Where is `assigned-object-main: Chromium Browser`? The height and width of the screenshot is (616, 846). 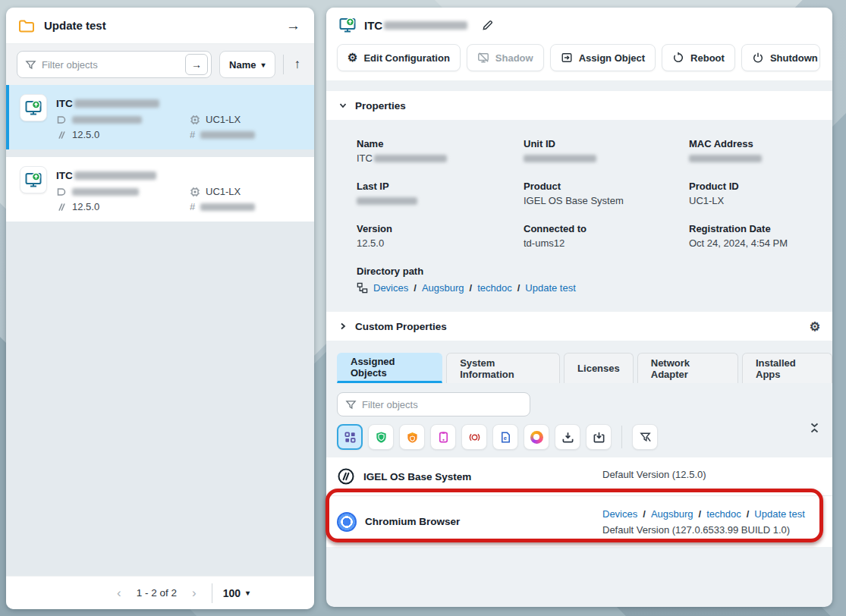 assigned-object-main: Chromium Browser is located at coordinates (470, 522).